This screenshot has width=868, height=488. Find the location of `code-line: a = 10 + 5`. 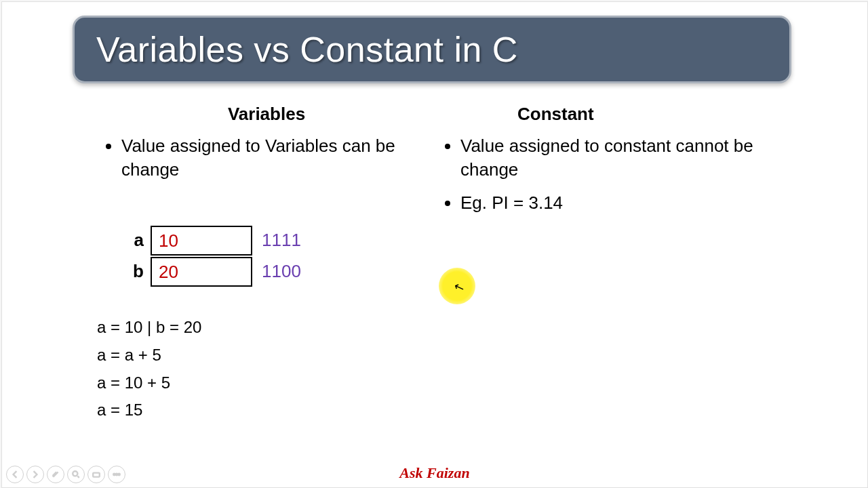

code-line: a = 10 + 5 is located at coordinates (149, 384).